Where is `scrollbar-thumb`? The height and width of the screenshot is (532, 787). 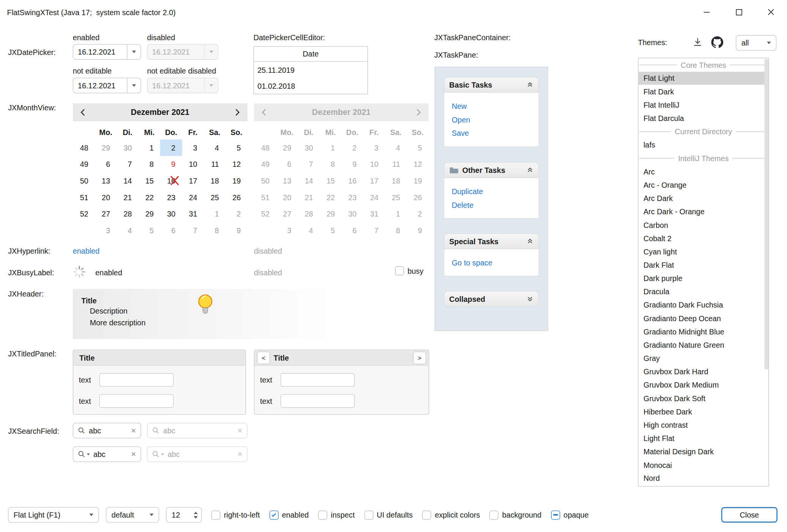
scrollbar-thumb is located at coordinates (767, 214).